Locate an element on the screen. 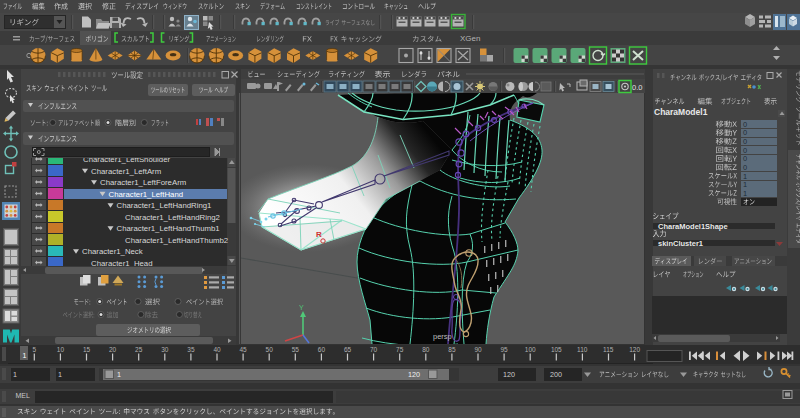  svg-text: X is located at coordinates (280, 344).